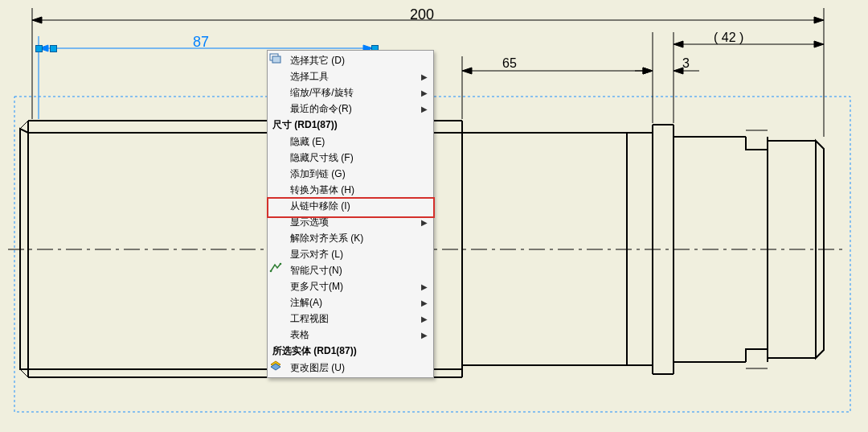  I want to click on menu-annotations: 注解(A) ▶, so click(350, 302).